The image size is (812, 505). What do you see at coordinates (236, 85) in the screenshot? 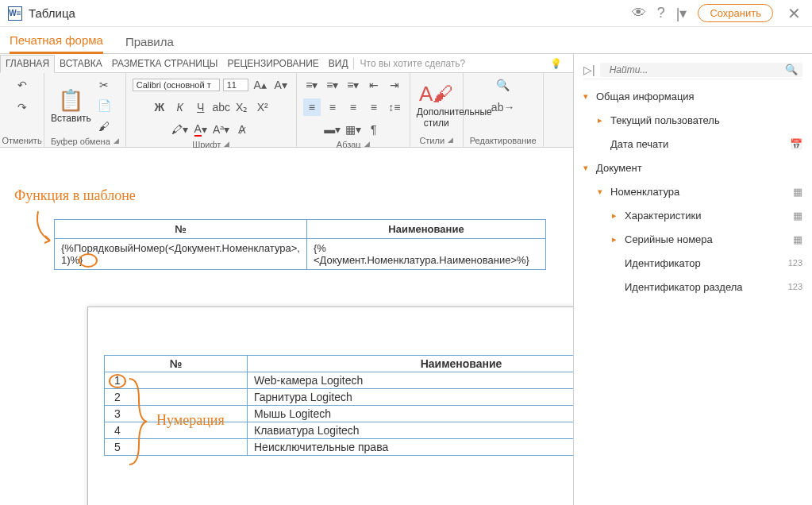
I see `font-size-select: 11` at bounding box center [236, 85].